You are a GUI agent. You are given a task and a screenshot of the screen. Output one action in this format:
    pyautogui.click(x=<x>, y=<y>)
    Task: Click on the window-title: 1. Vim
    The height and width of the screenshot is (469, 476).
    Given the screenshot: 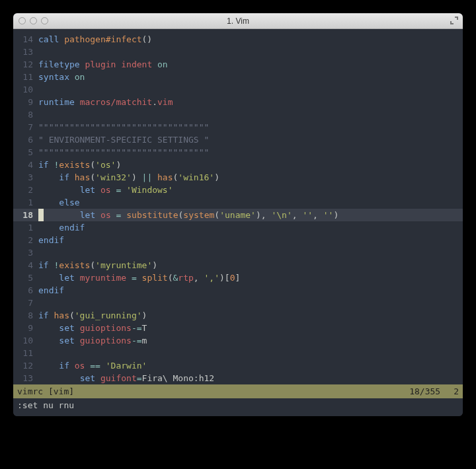 What is the action you would take?
    pyautogui.click(x=238, y=21)
    